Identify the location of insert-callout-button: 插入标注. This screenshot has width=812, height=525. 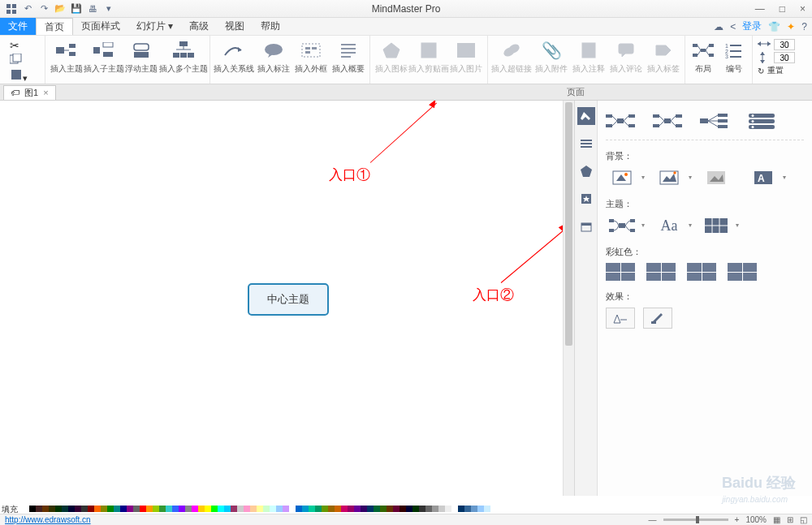
(274, 60).